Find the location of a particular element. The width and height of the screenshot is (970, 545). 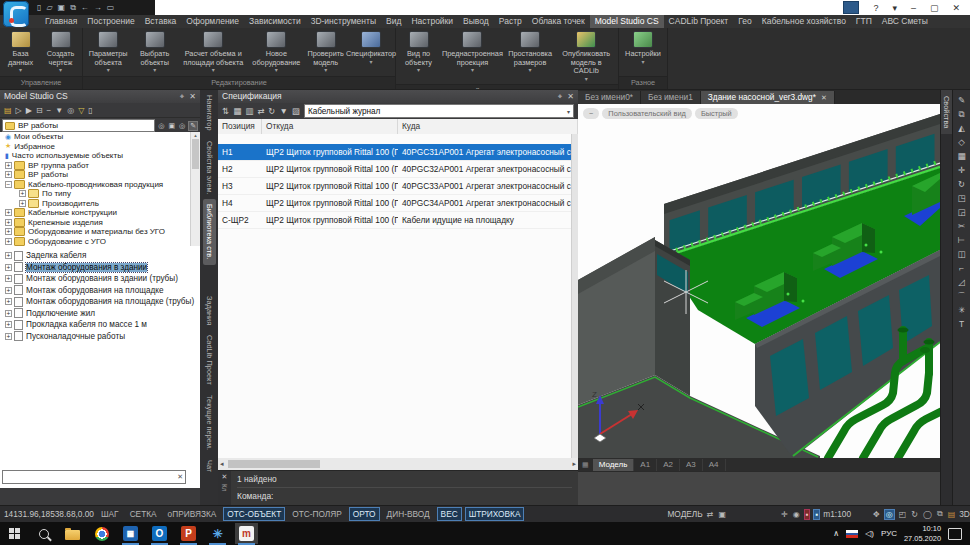

library-db-icon: ▤ is located at coordinates (8, 110).